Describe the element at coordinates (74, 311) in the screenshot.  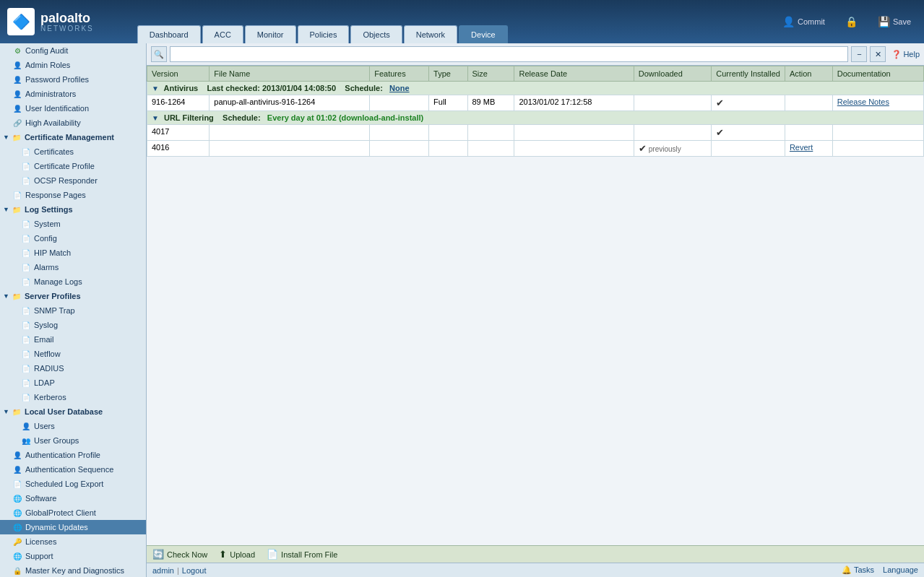
I see `sidebar: ⚙ Config Audit 👤 Admin Roles 👤 Password …` at that location.